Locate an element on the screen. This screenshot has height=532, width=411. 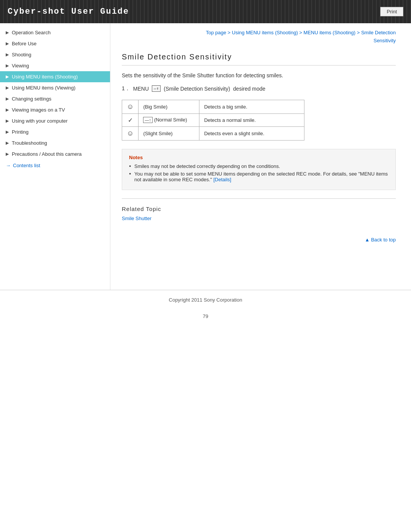
step-number: 1． is located at coordinates (126, 89).